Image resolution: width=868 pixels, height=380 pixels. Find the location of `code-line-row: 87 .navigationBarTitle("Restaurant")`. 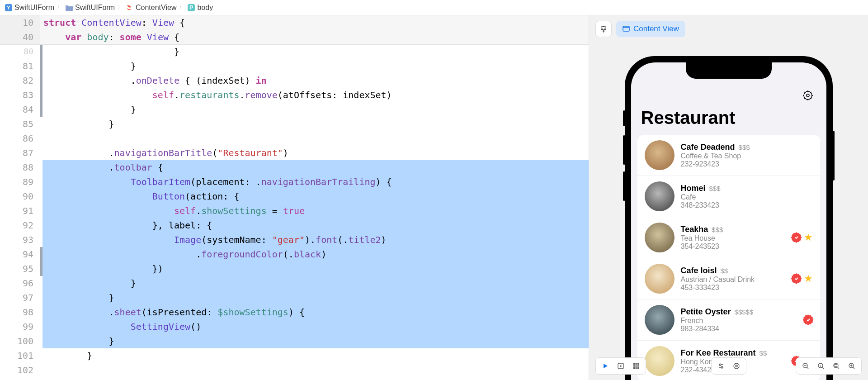

code-line-row: 87 .navigationBarTitle("Restaurant") is located at coordinates (294, 153).